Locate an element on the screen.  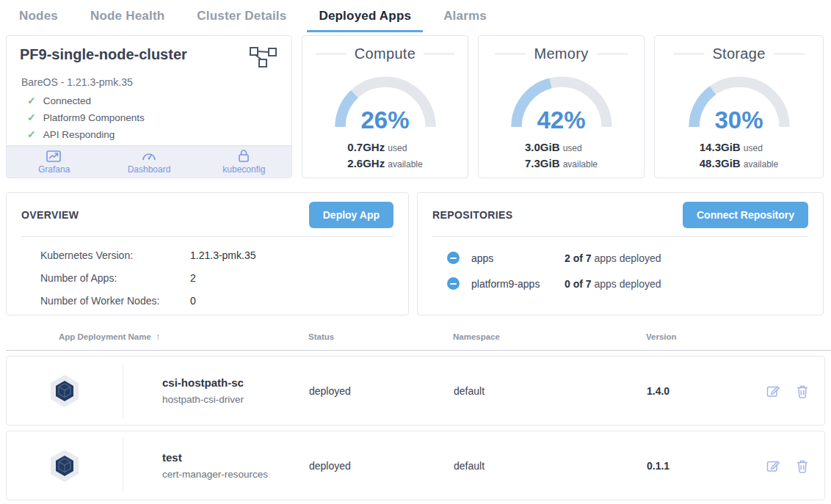
storage-title: Storage is located at coordinates (739, 54).